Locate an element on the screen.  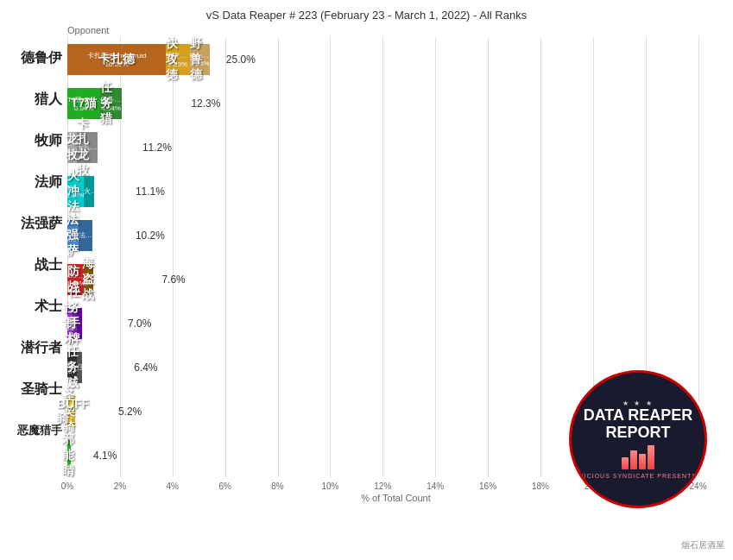
bar-segment: BUFF骑1.68% is located at coordinates (73, 412).